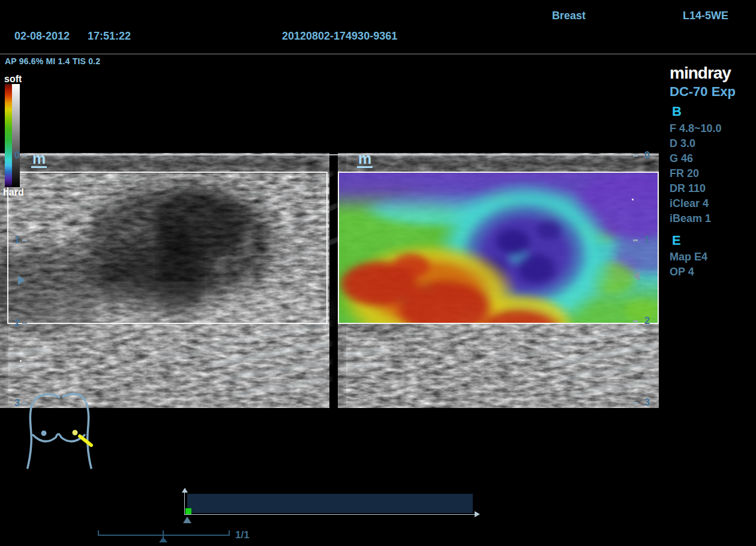 The image size is (756, 546). Describe the element at coordinates (167, 248) in the screenshot. I see `b-mode-roi-box` at that location.